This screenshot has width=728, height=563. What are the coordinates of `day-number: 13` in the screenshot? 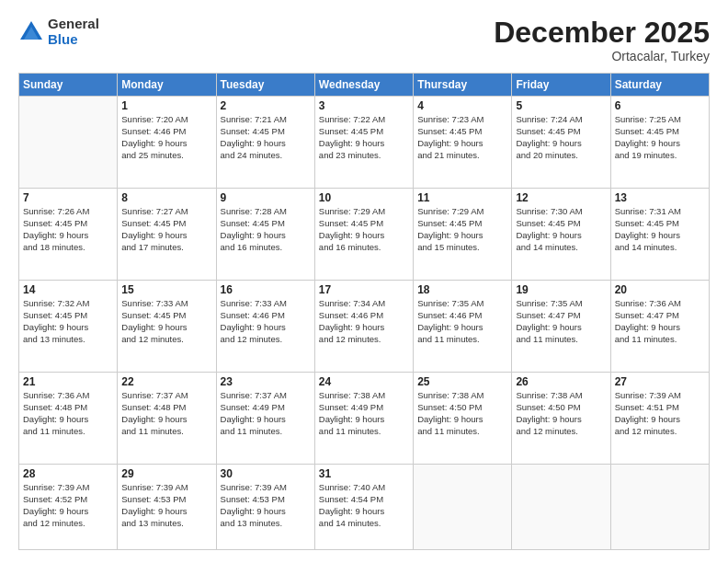 It's located at (660, 198).